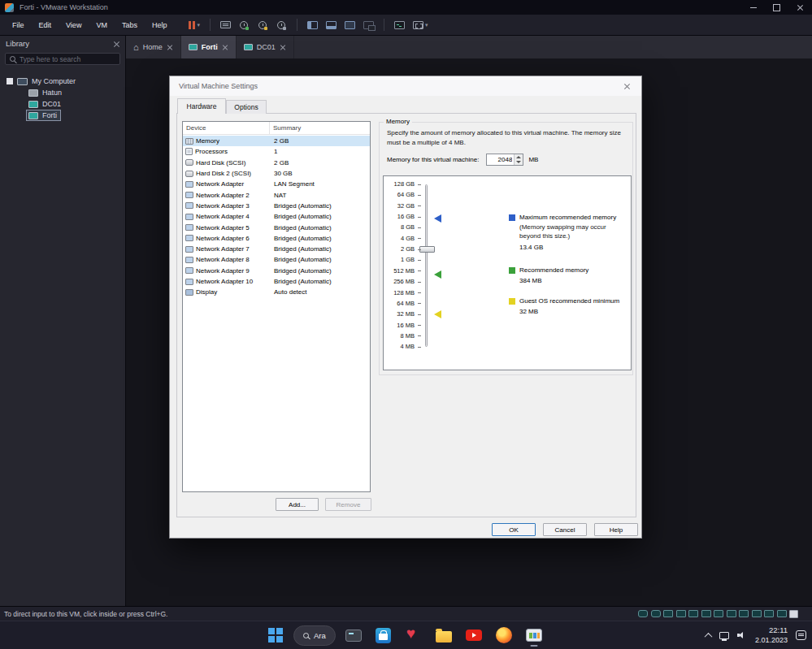 The width and height of the screenshot is (812, 649). What do you see at coordinates (276, 141) in the screenshot?
I see `device-row: Memory2 GB` at bounding box center [276, 141].